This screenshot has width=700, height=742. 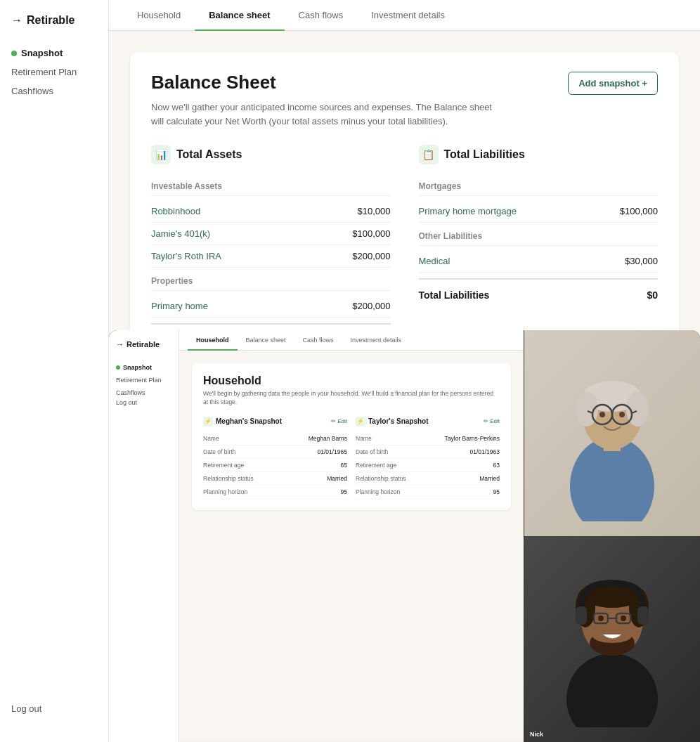 I want to click on sidebar-item-cashflows: Cashflows, so click(x=54, y=91).